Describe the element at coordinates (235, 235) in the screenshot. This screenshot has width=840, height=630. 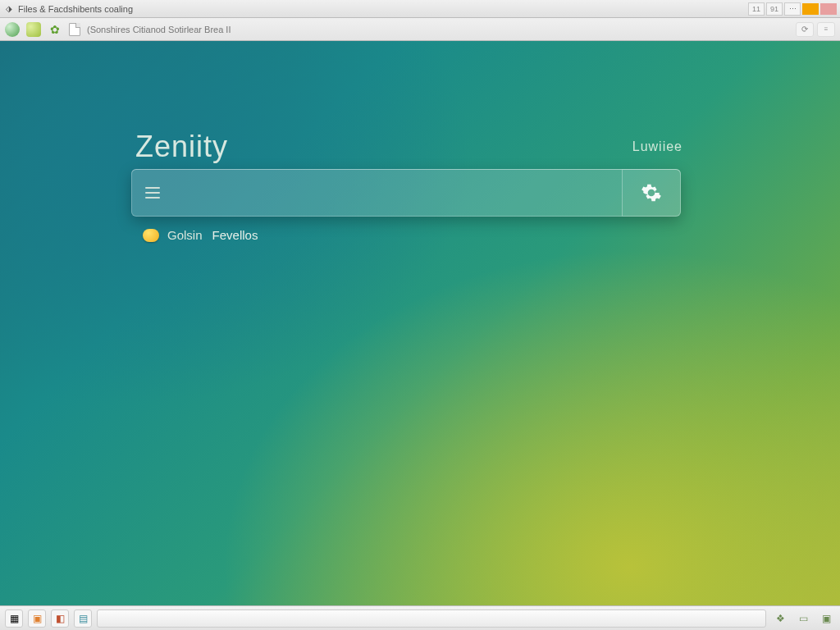
I see `chip-label-secondary: Fevellos` at that location.